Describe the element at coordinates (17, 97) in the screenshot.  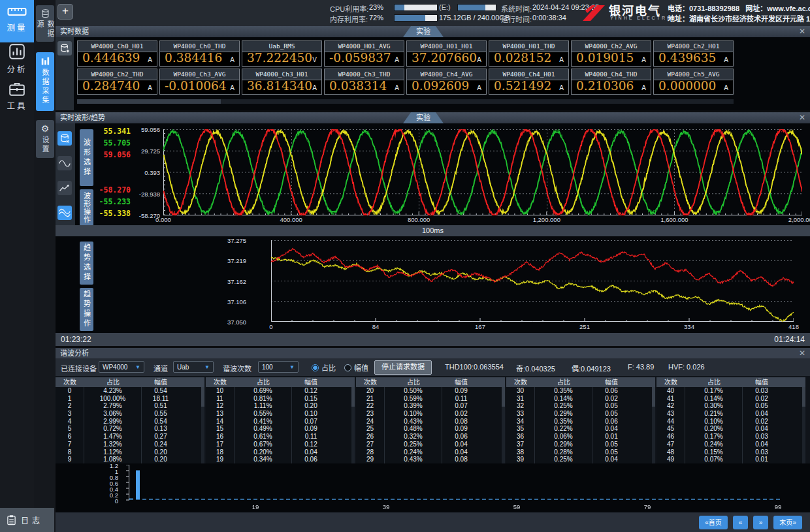
I see `sidebar-item-tools: 工具` at that location.